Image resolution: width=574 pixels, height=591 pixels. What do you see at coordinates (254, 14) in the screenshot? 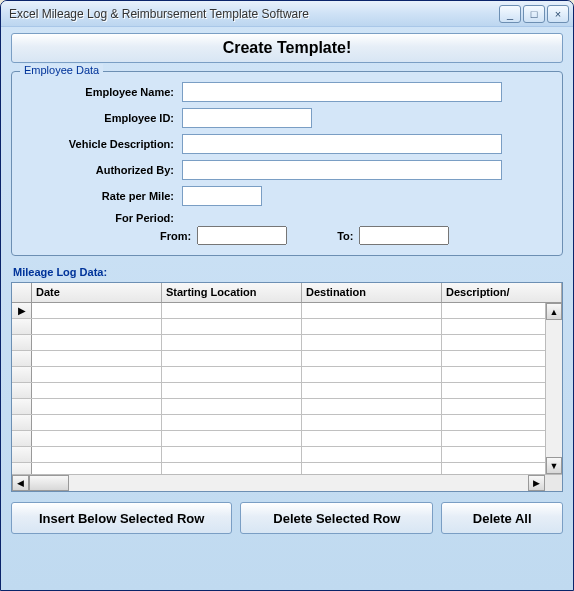
I see `window-title: Excel Mileage Log & Reimbursement Templa…` at bounding box center [254, 14].